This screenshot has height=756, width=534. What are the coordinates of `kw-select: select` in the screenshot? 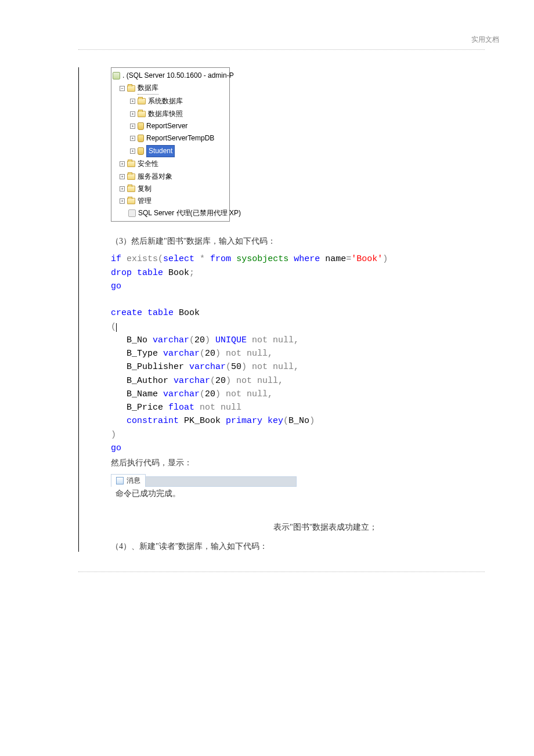 It's located at (179, 259).